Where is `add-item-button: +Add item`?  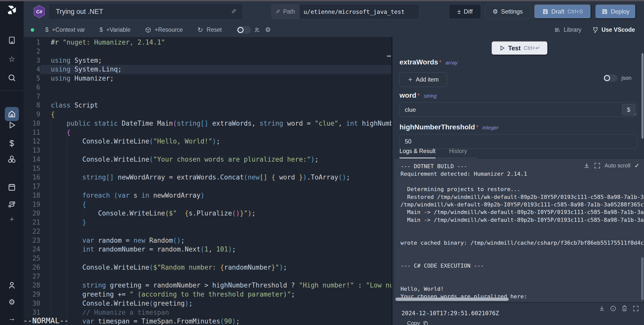 add-item-button: +Add item is located at coordinates (423, 80).